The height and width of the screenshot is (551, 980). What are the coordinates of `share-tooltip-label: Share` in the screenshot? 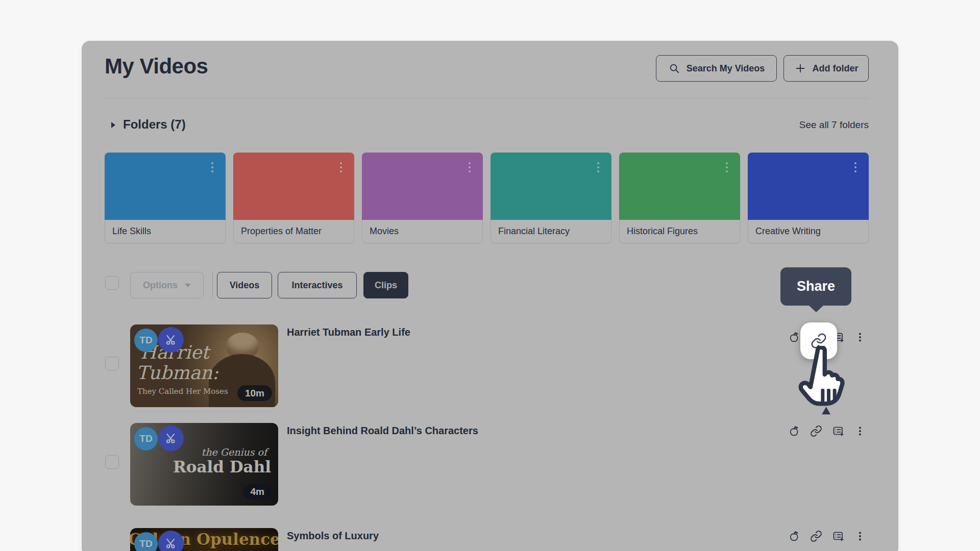 It's located at (816, 287).